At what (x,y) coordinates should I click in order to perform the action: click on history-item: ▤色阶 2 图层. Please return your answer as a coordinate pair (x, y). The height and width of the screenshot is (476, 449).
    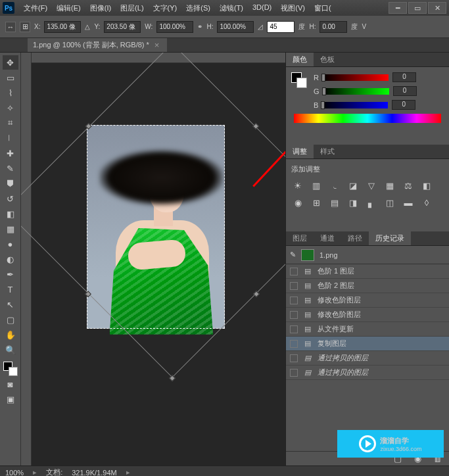
    Looking at the image, I should click on (367, 286).